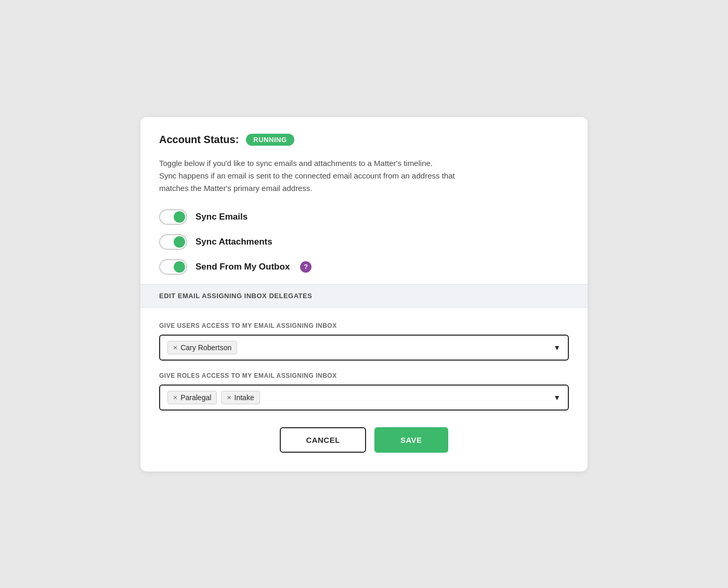 The height and width of the screenshot is (588, 728). I want to click on role-tag-intake: × Intake, so click(240, 398).